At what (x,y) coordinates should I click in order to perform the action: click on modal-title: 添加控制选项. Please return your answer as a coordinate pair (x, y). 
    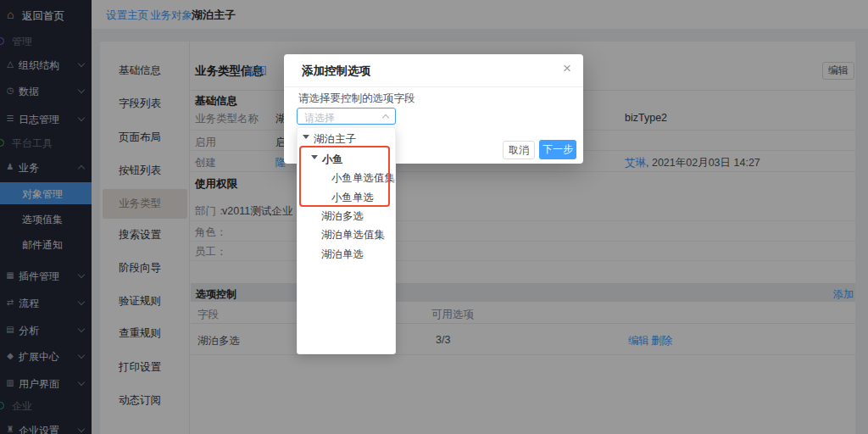
    Looking at the image, I should click on (336, 71).